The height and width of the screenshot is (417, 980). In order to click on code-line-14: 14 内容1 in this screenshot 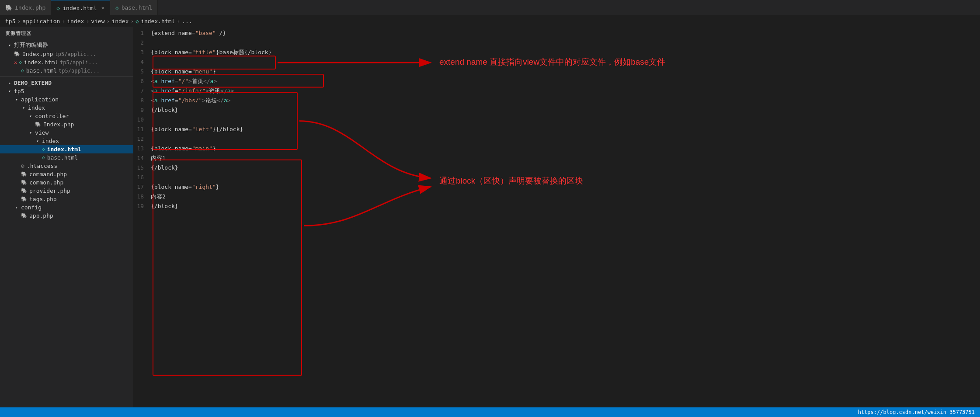, I will do `click(286, 158)`.